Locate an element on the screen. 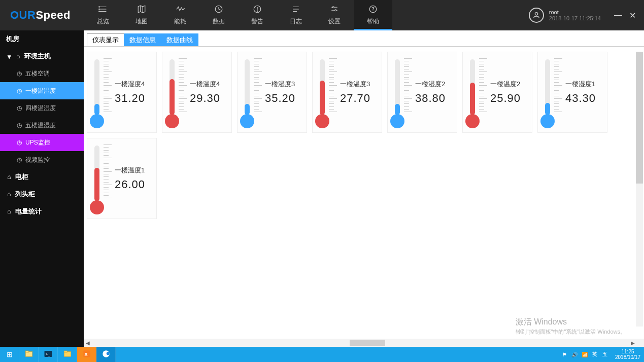 This screenshot has height=362, width=644. sidebar-group-env: ▾⌂环境主机 is located at coordinates (42, 56).